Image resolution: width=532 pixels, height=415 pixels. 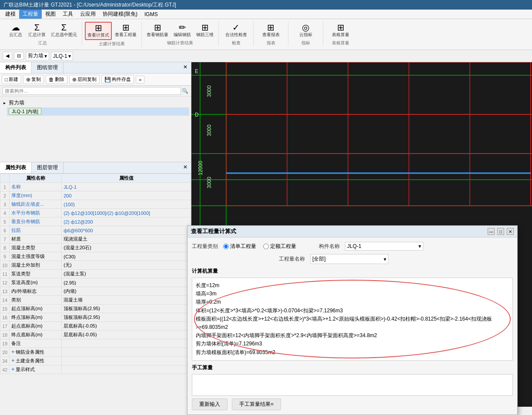 What do you see at coordinates (120, 14) in the screenshot?
I see `menu-item-collab: 协同建模(限免)` at bounding box center [120, 14].